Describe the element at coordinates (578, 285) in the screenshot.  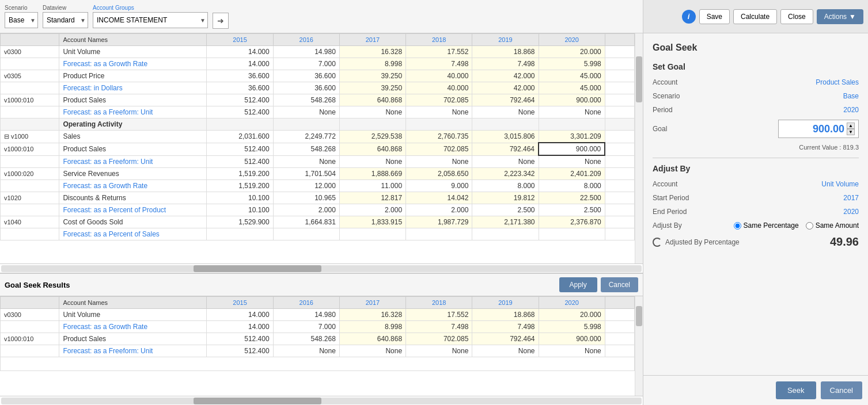
I see `apply-button: Apply` at that location.